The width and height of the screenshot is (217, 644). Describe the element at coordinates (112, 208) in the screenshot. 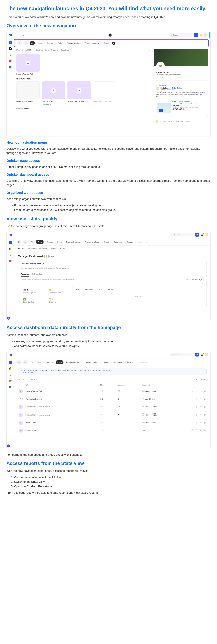

I see `org-list: From the home workspace, you will access…` at that location.